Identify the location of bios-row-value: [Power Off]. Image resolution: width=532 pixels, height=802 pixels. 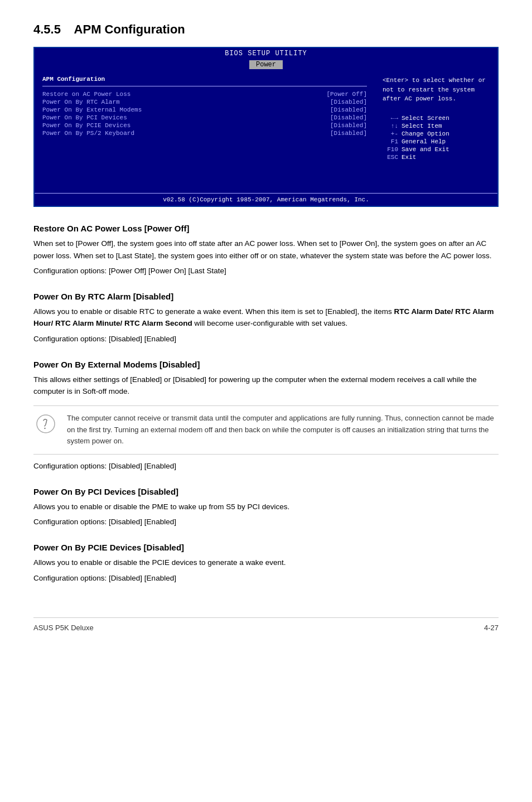
(347, 94).